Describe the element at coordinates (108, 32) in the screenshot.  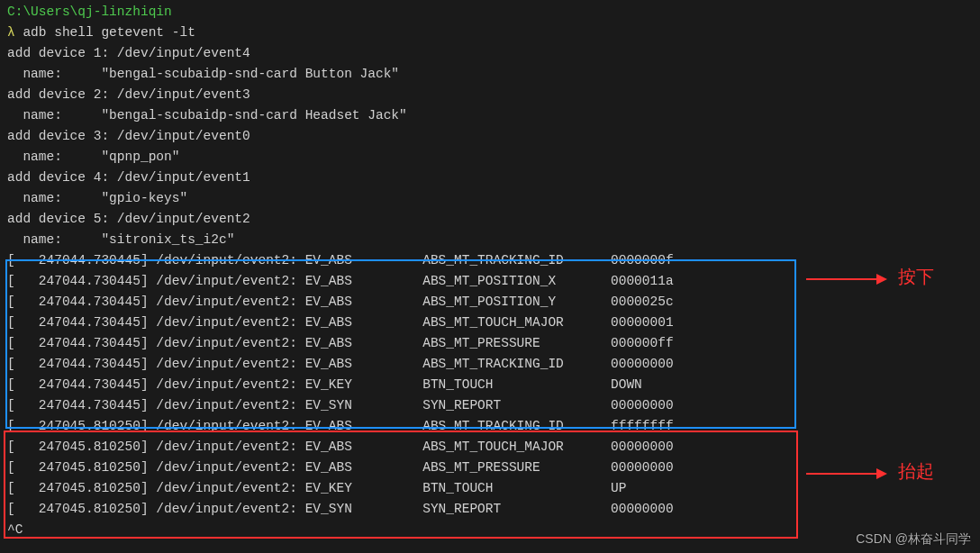
I see `command-text: adb shell getevent -lt` at that location.